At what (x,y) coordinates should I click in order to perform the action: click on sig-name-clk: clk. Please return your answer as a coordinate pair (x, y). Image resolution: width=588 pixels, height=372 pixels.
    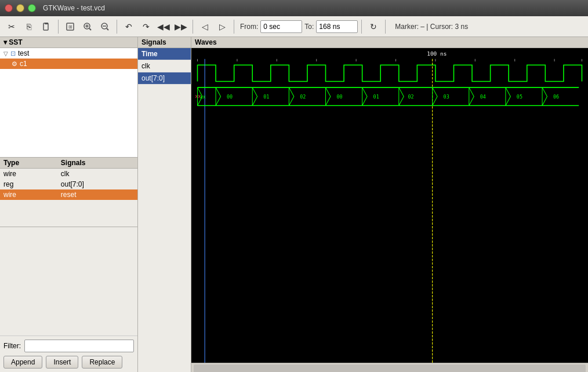
    Looking at the image, I should click on (97, 174).